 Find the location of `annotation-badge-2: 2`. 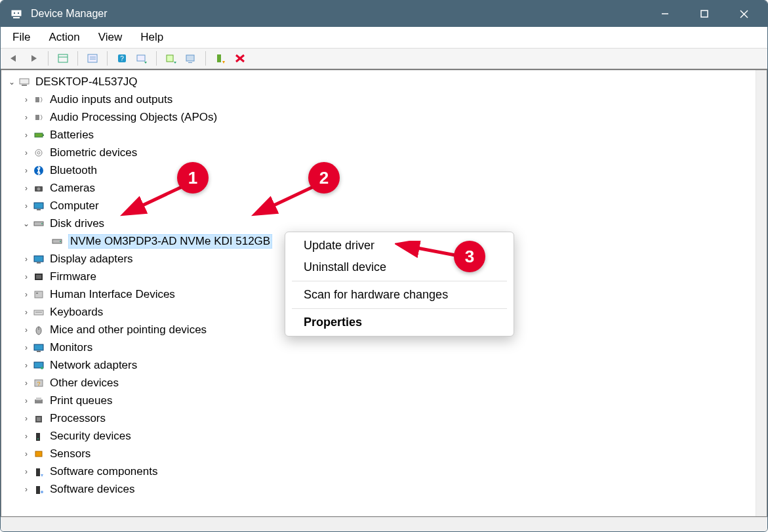

annotation-badge-2: 2 is located at coordinates (324, 178).